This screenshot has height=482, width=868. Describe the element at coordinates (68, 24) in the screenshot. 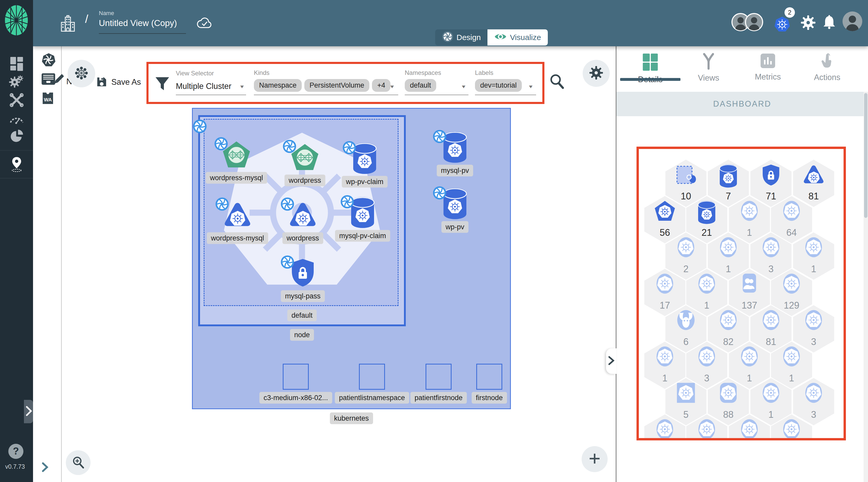

I see `organization-icon` at that location.